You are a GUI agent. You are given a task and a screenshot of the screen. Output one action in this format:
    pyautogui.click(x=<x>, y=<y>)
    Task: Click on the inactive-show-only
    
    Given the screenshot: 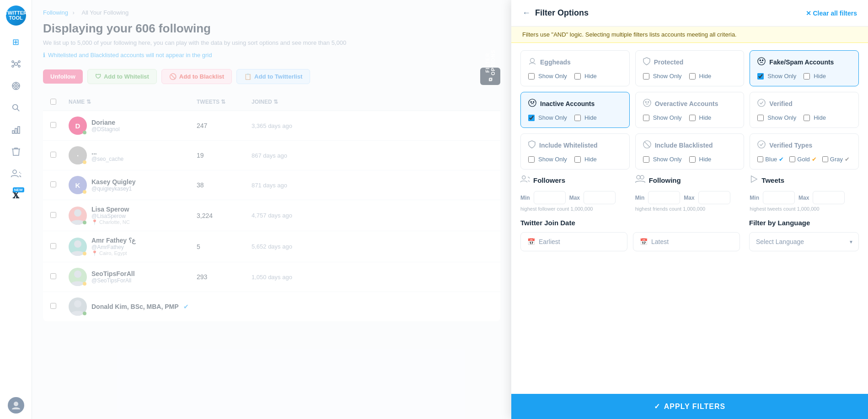 What is the action you would take?
    pyautogui.click(x=531, y=118)
    